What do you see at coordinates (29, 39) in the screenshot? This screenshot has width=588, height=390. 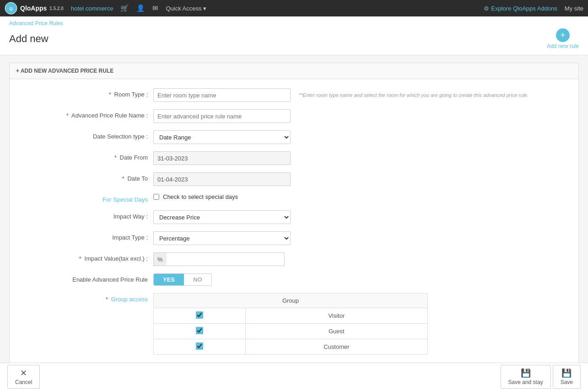 I see `page-title: Add new` at bounding box center [29, 39].